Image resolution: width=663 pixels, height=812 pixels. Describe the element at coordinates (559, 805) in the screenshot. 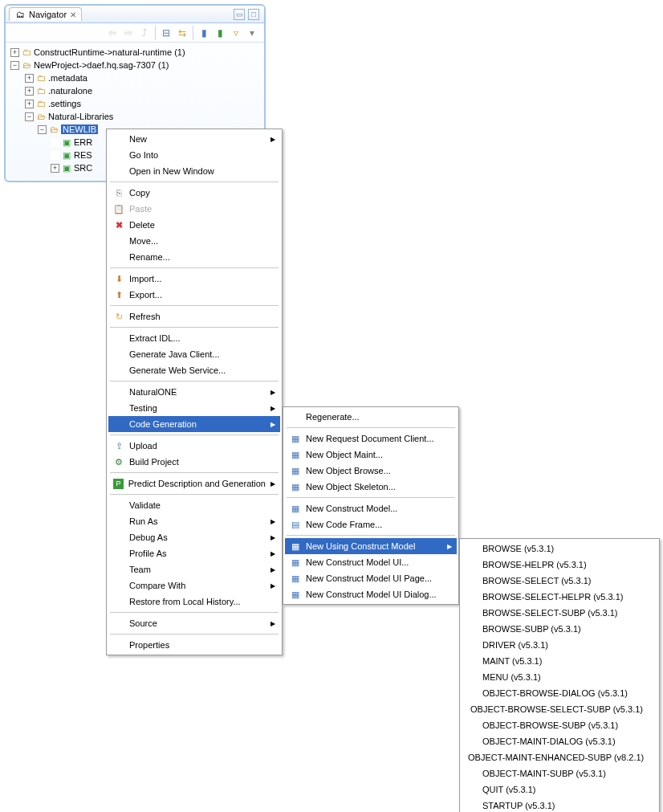

I see `menu-model-option: STARTUP (v5.3.1)` at that location.